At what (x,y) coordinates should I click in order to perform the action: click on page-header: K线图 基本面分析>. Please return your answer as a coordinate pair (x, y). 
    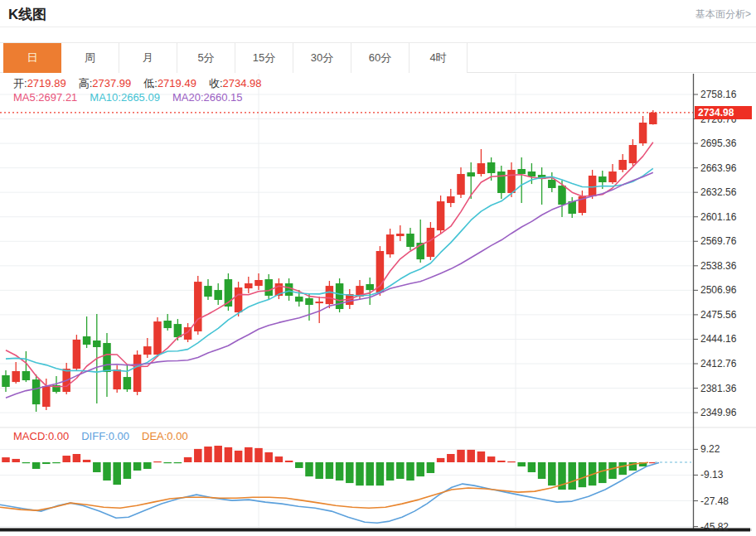
    Looking at the image, I should click on (378, 13).